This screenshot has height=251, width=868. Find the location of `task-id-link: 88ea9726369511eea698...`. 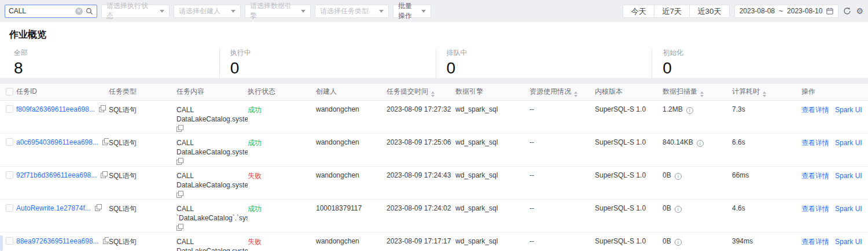

task-id-link: 88ea9726369511eea698... is located at coordinates (58, 241).